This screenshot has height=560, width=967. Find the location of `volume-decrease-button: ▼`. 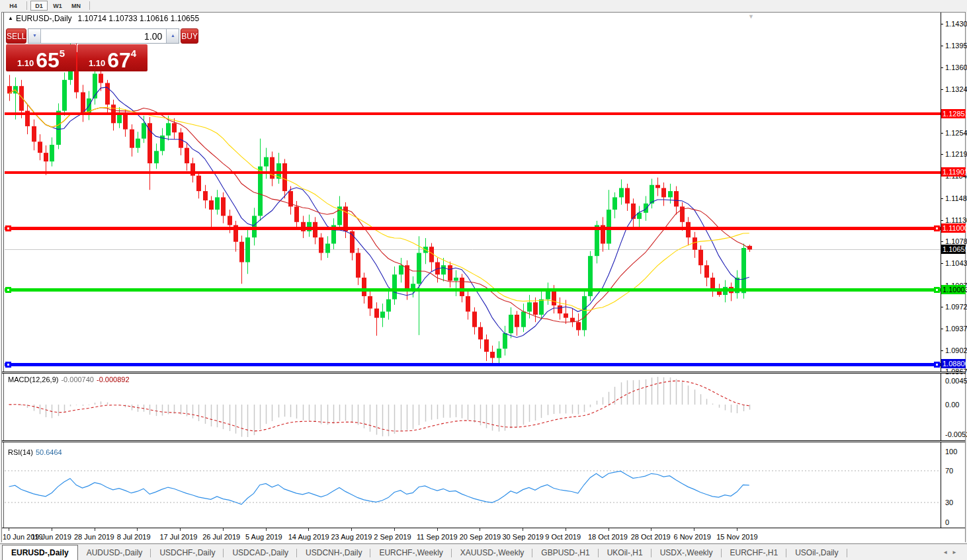

volume-decrease-button: ▼ is located at coordinates (34, 36).